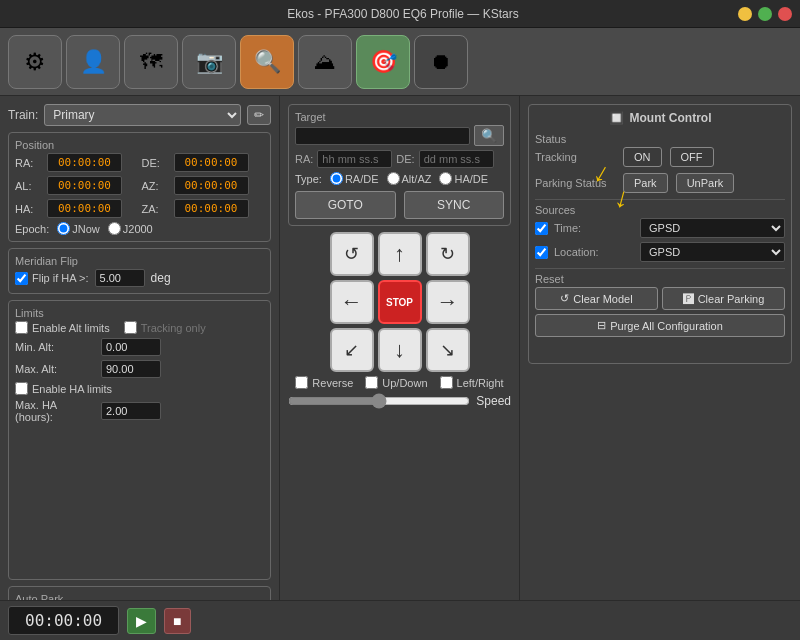 This screenshot has width=800, height=640. Describe the element at coordinates (64, 228) in the screenshot. I see `epoch-jnow-radio` at that location.